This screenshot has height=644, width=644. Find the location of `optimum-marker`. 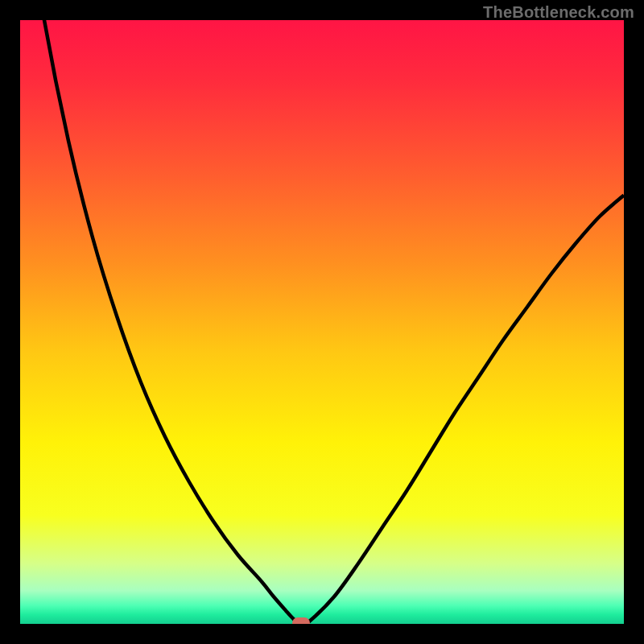

optimum-marker is located at coordinates (301, 621).